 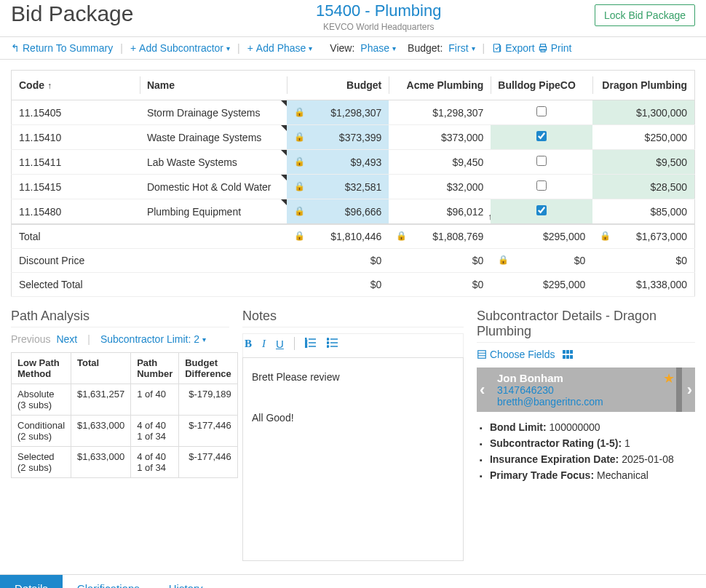 I want to click on table-row: 11.15410Waste Drainage Systems🔒$373,399$…, so click(x=354, y=138).